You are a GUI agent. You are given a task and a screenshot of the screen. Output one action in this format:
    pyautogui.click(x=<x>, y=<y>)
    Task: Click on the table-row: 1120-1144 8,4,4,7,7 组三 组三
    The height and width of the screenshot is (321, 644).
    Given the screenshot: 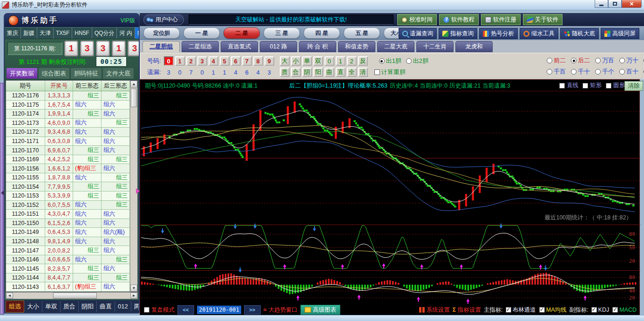 What is the action you would take?
    pyautogui.click(x=68, y=278)
    